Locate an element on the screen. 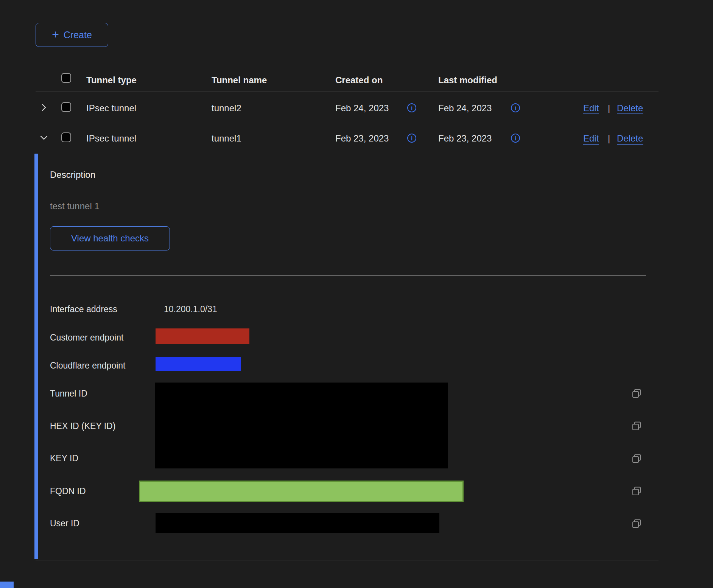 This screenshot has height=588, width=713. tunnel-name-cell: tunnel2 is located at coordinates (226, 108).